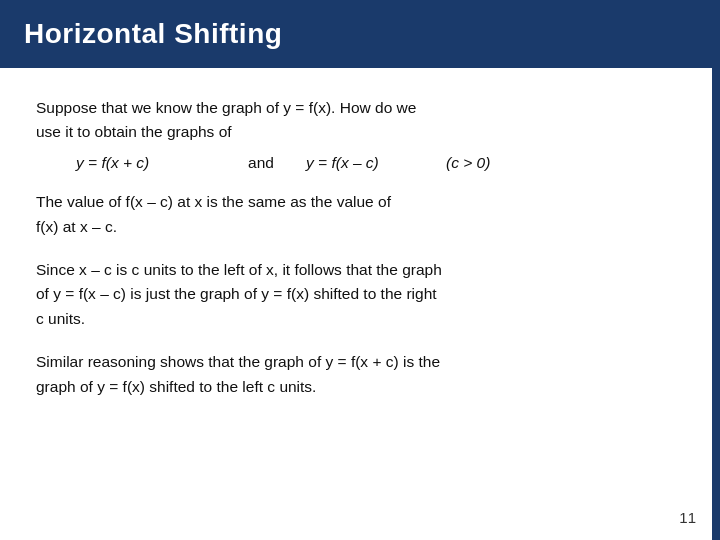  What do you see at coordinates (214, 202) in the screenshot?
I see `para1-line1: The value of f(x – c) at x is the same a…` at bounding box center [214, 202].